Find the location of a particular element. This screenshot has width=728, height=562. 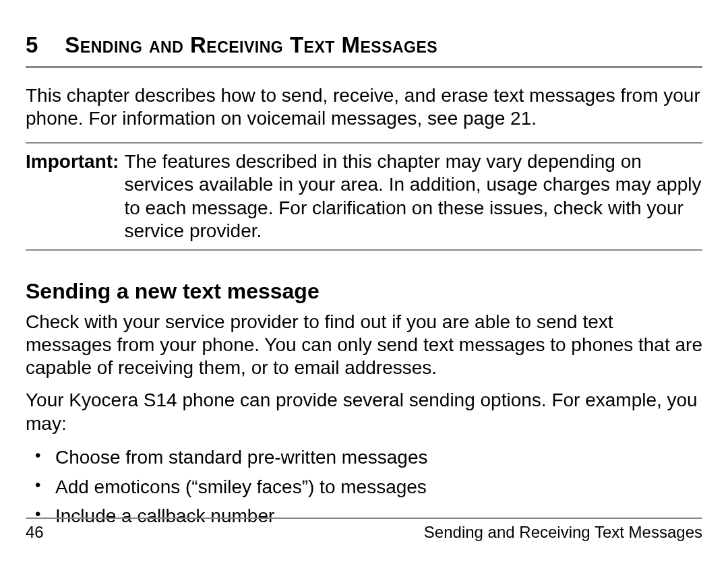

chapter-number: 5 is located at coordinates (32, 45).